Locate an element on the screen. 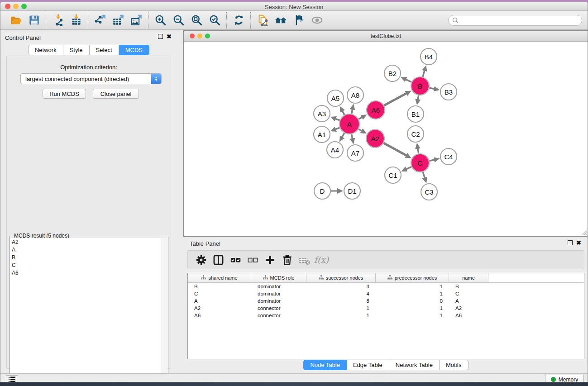 This screenshot has width=588, height=386. search-input is located at coordinates (515, 20).